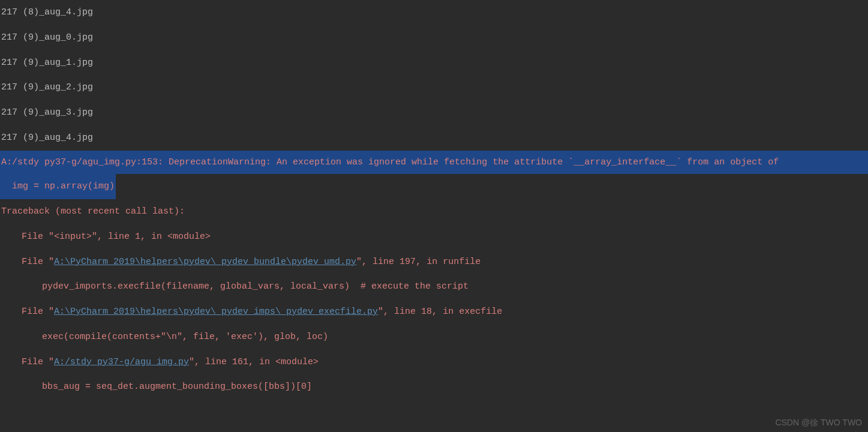  I want to click on output-line: 217 (9)_aug_4.jpg, so click(434, 138).